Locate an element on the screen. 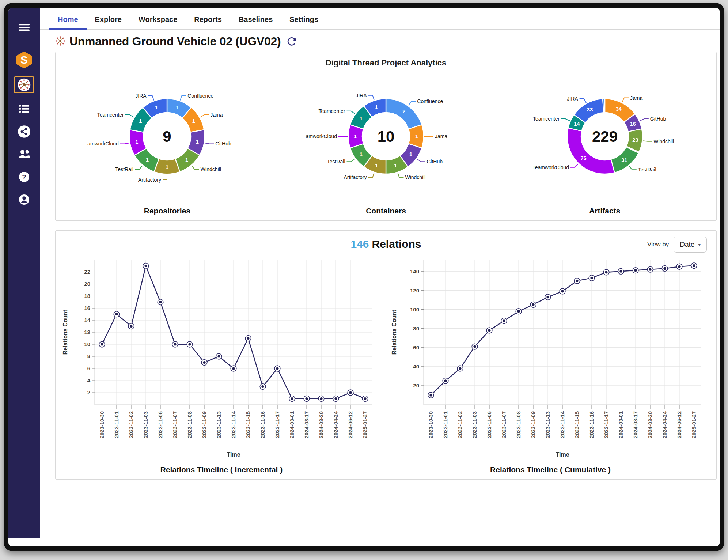 This screenshot has width=728, height=560. svg-text: 2024-03-20 is located at coordinates (321, 425).